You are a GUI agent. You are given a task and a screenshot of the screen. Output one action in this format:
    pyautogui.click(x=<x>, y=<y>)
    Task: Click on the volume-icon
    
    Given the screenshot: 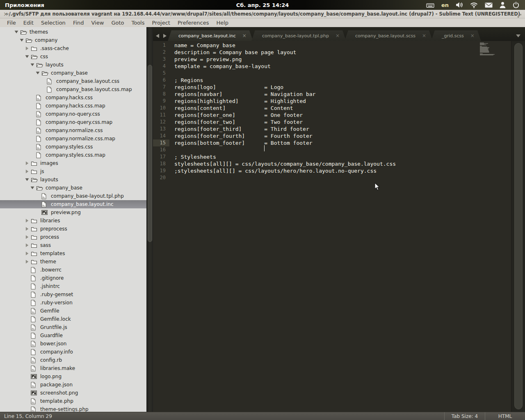 What is the action you would take?
    pyautogui.click(x=459, y=5)
    